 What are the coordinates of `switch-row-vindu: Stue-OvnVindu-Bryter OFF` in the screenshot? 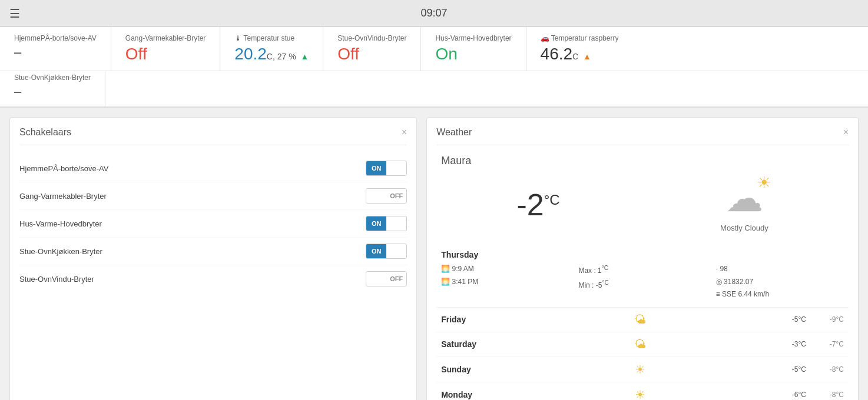 It's located at (213, 279).